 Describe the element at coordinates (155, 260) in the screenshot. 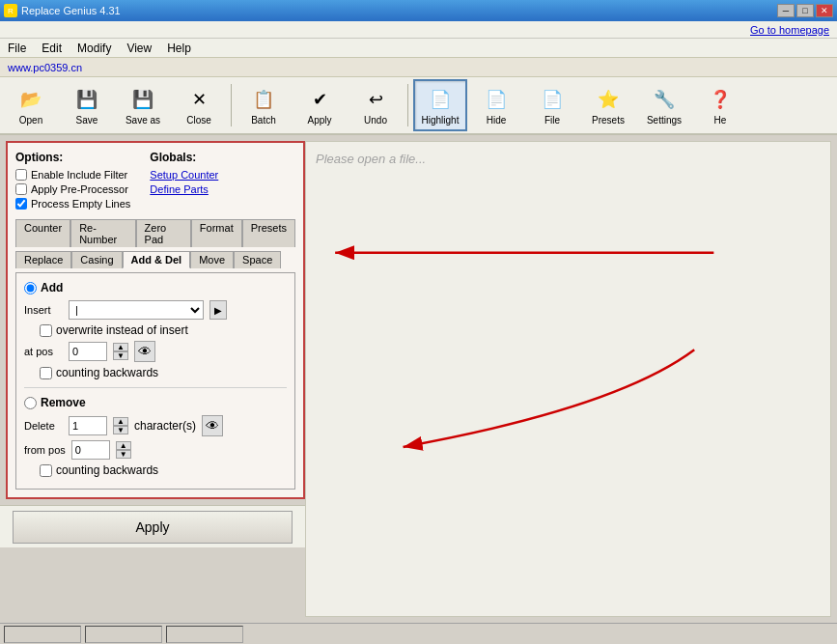

I see `tabs-row2: Replace Casing Add & Del Move Space` at that location.